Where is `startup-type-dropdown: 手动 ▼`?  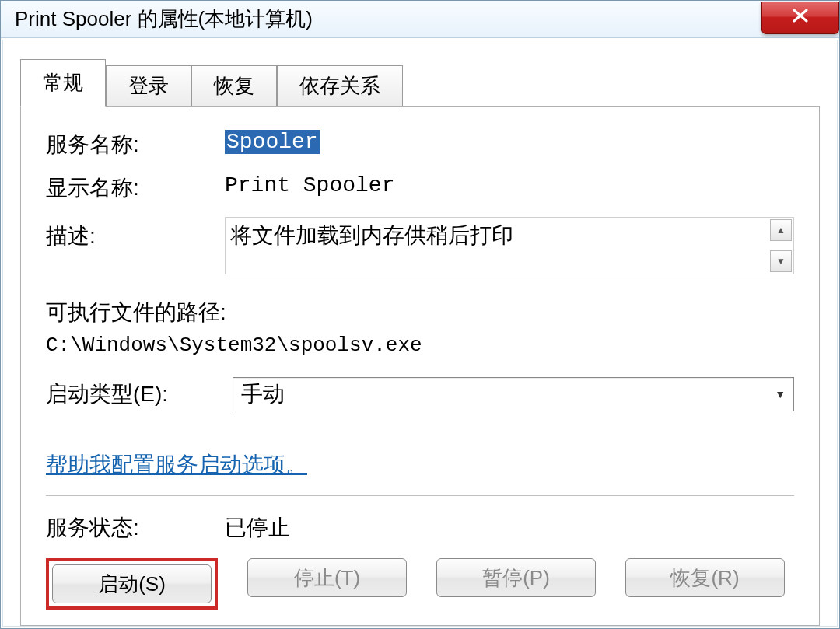
startup-type-dropdown: 手动 ▼ is located at coordinates (513, 394).